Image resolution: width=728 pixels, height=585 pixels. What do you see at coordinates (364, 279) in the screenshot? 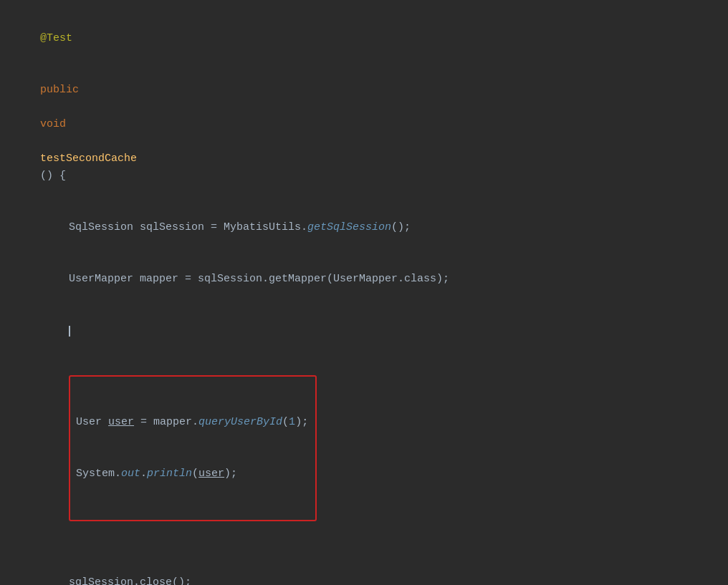
I see `line-usermapper-1: UserMapper mapper = sqlSession.getMapper…` at bounding box center [364, 279].